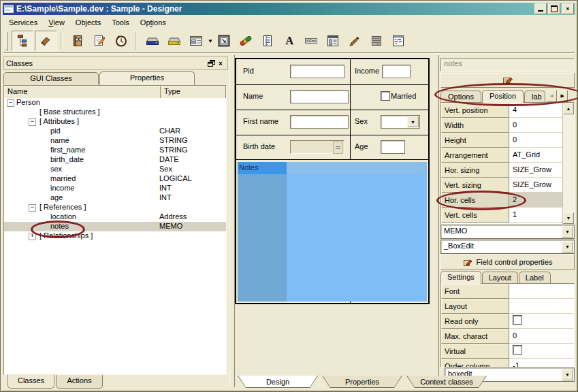 The height and width of the screenshot is (392, 578). I want to click on tree-item-age: ageINT, so click(115, 198).